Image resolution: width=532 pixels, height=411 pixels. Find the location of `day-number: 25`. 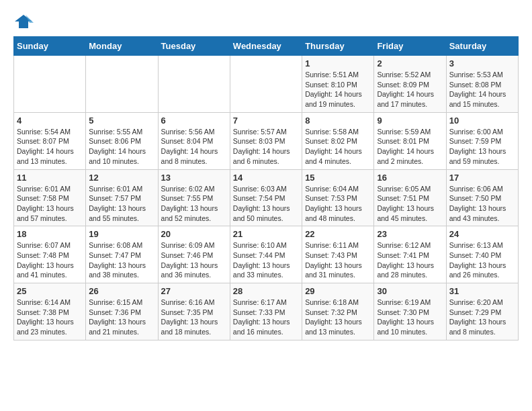

day-number: 25 is located at coordinates (50, 291).